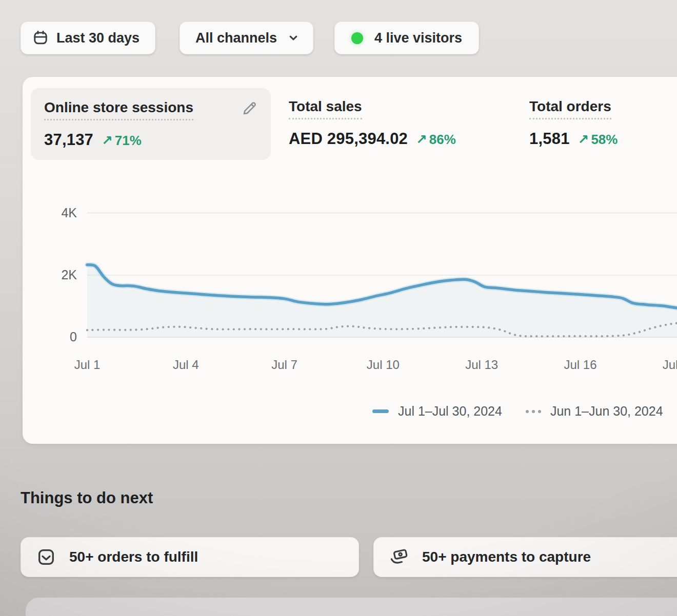 This screenshot has width=677, height=616. Describe the element at coordinates (41, 38) in the screenshot. I see `calendar-icon` at that location.